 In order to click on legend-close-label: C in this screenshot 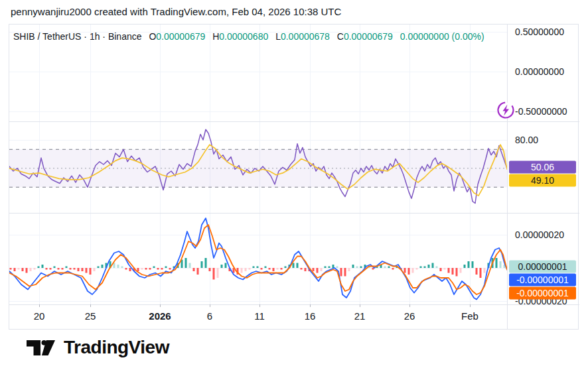, I will do `click(340, 36)`.